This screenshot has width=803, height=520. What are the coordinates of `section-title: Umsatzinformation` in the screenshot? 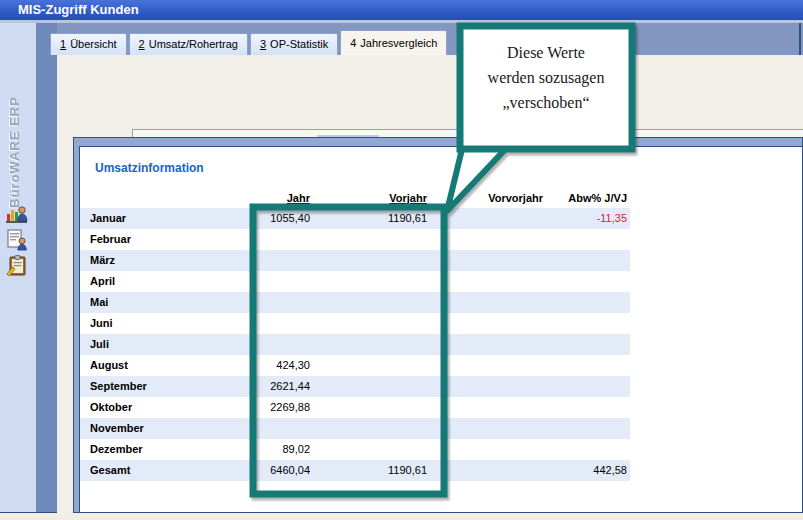 It's located at (150, 168).